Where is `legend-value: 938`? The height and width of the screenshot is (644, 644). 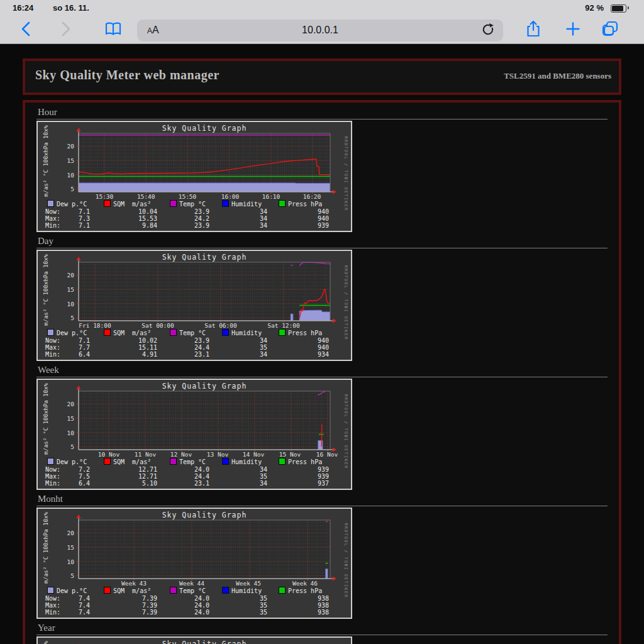
legend-value: 938 is located at coordinates (306, 605).